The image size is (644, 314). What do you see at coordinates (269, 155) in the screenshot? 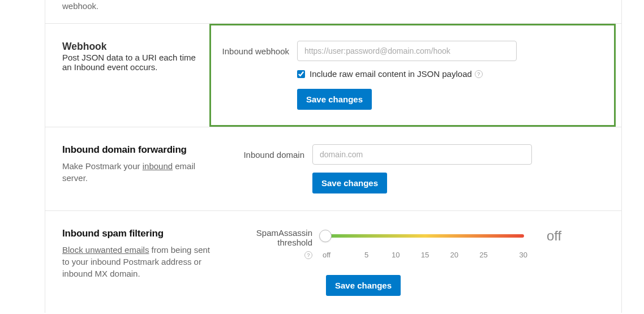
I see `inbound-domain-label: Inbound domain` at bounding box center [269, 155].